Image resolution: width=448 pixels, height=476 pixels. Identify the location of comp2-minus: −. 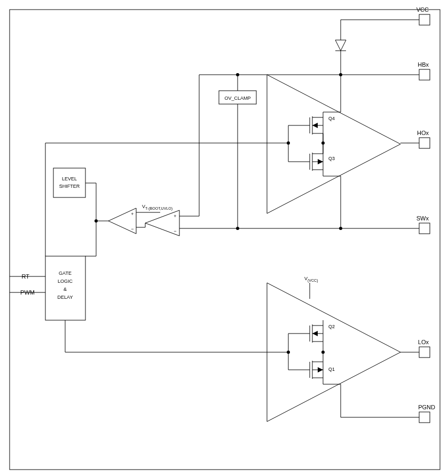
(175, 231).